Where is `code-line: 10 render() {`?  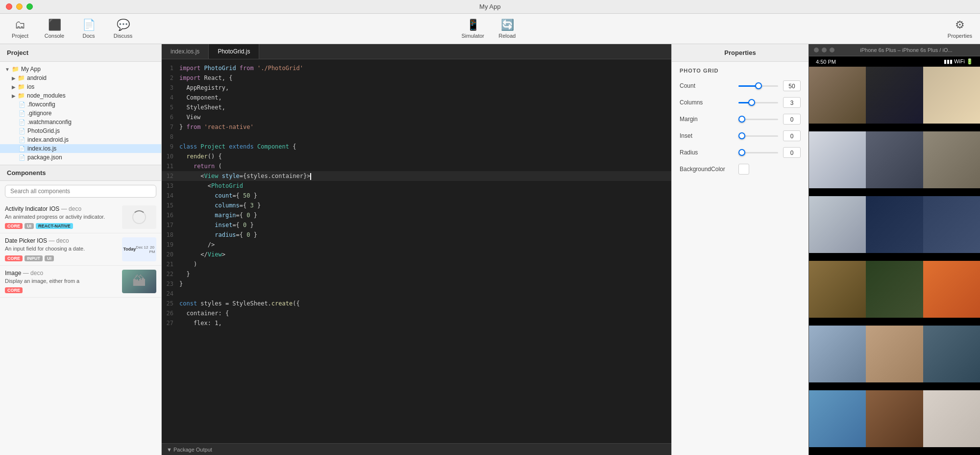 code-line: 10 render() { is located at coordinates (416, 156).